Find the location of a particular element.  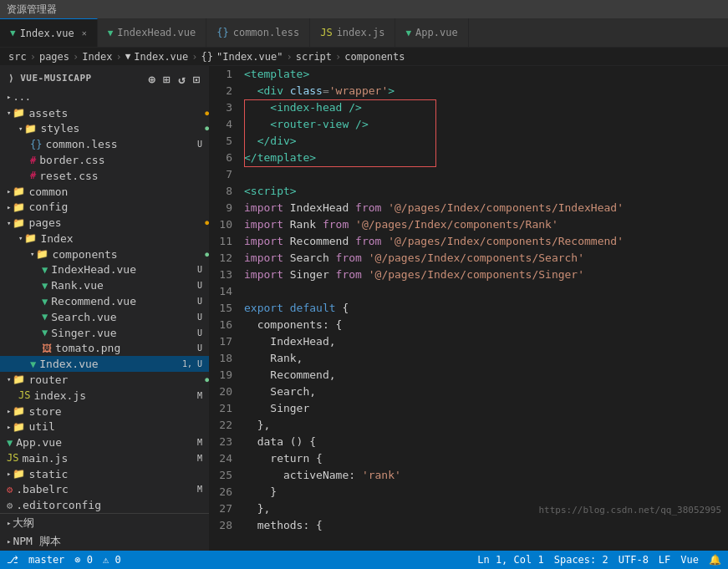

tree-item-singer: ▼ Singer.vue U is located at coordinates (104, 333).